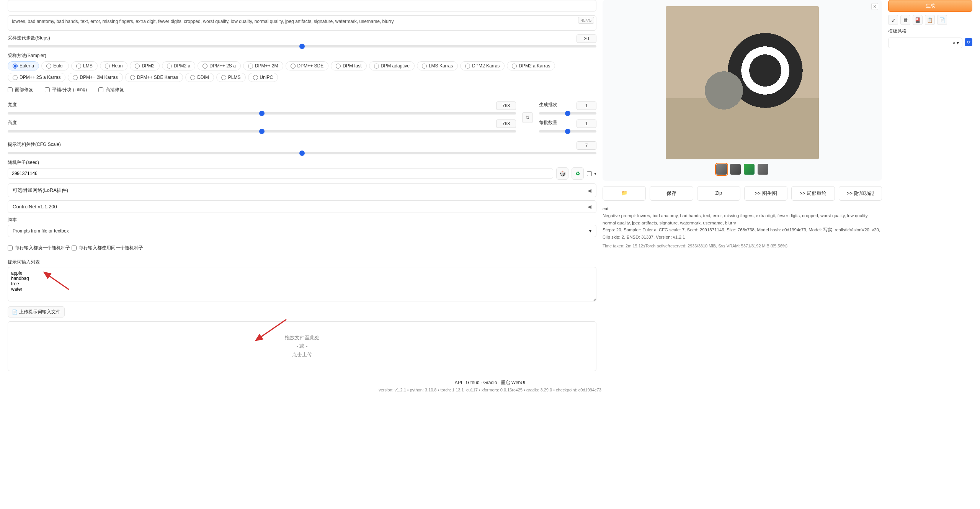 The width and height of the screenshot is (980, 509). I want to click on sampler-option: DPM fast, so click(348, 66).